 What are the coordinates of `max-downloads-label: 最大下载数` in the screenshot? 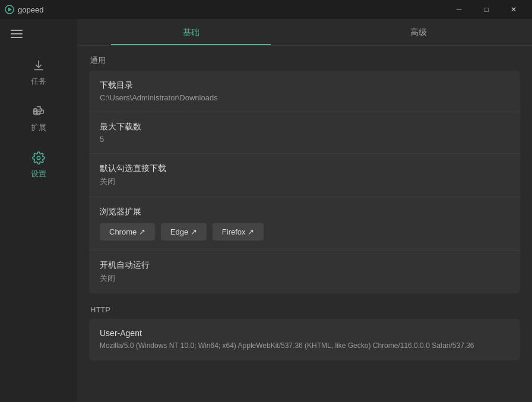 It's located at (305, 127).